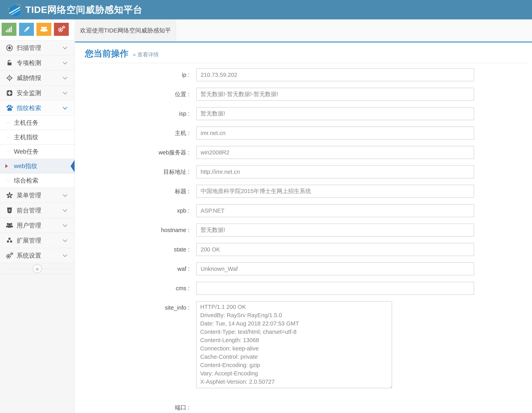  I want to click on ip-label: ip :, so click(132, 75).